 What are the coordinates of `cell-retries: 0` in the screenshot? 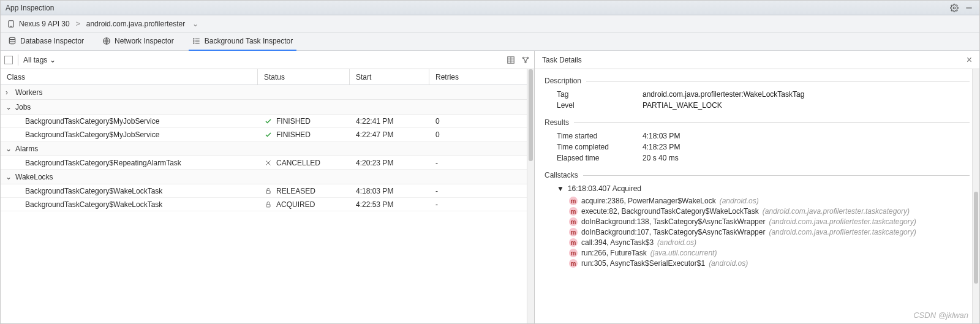 It's located at (481, 121).